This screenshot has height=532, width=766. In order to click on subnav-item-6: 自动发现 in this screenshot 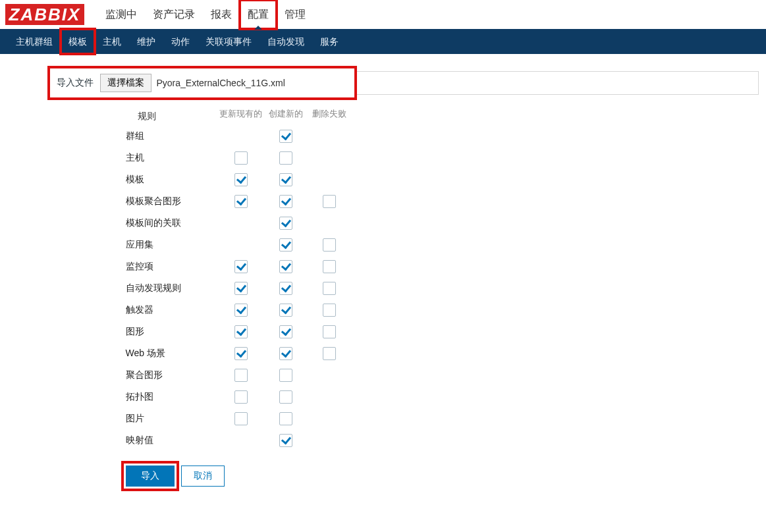, I will do `click(286, 41)`.